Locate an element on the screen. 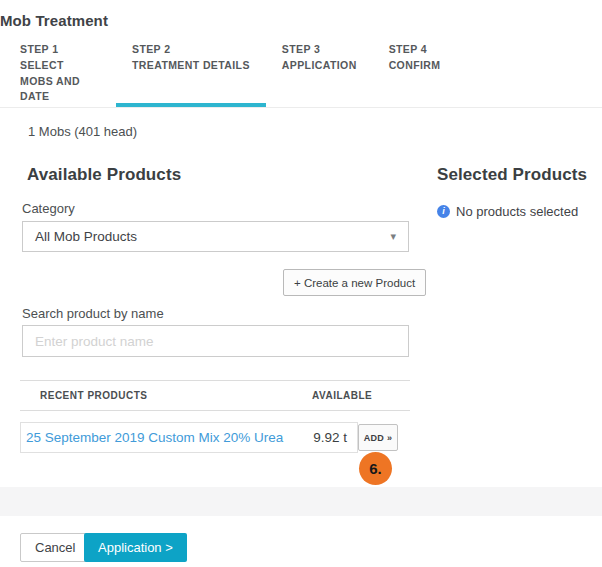 The width and height of the screenshot is (602, 567). page-title: Mob Treatment is located at coordinates (54, 20).